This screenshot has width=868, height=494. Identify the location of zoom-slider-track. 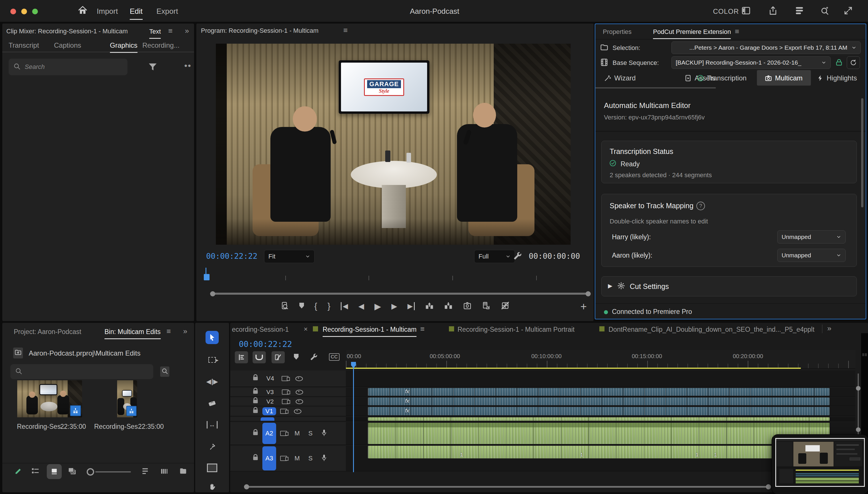
(113, 472).